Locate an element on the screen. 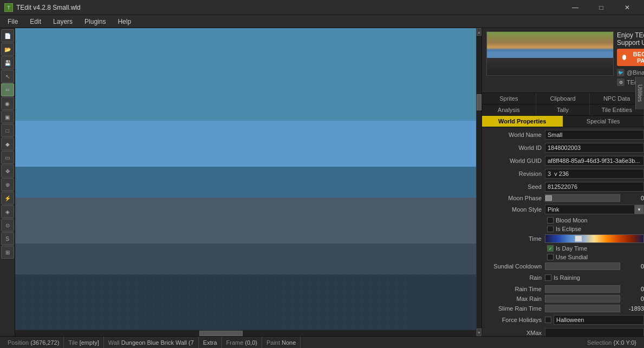  revision-row: Revision is located at coordinates (563, 174).